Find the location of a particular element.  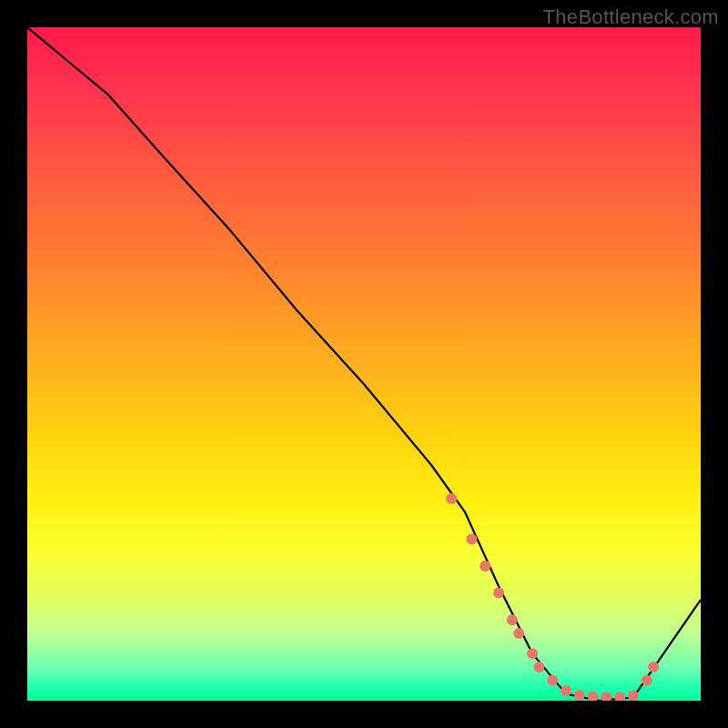

curve-markers is located at coordinates (552, 597).